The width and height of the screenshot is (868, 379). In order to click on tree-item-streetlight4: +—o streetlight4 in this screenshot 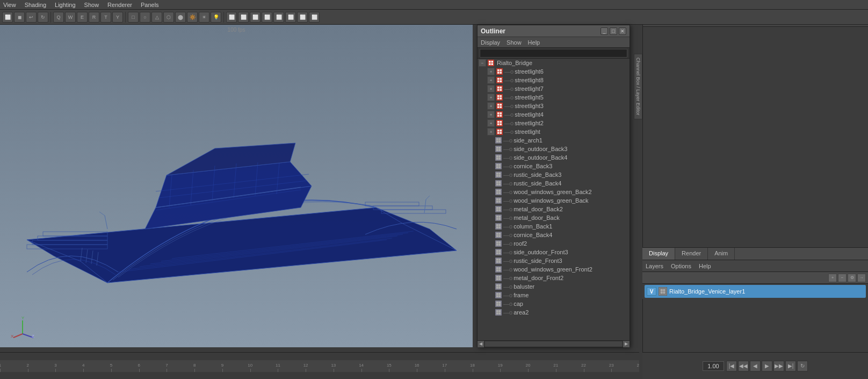, I will do `click(553, 115)`.